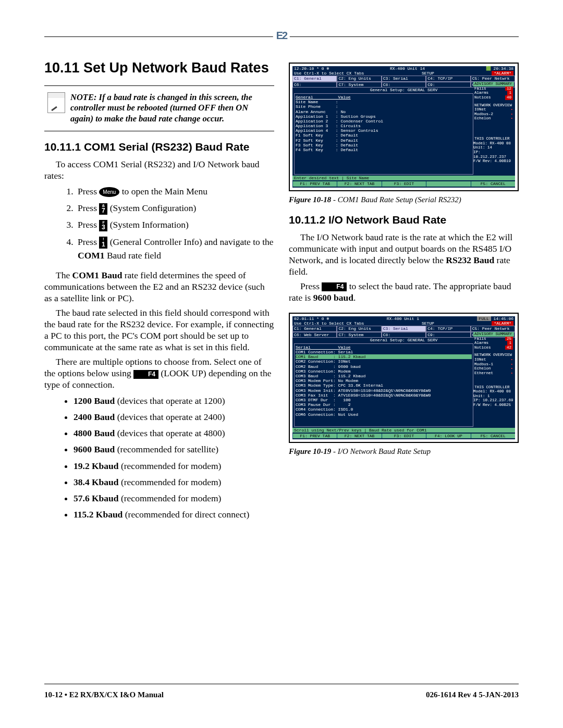 The width and height of the screenshot is (563, 728). I want to click on list-item: 4800 Baud (devices that operate at 4800), so click(174, 433).